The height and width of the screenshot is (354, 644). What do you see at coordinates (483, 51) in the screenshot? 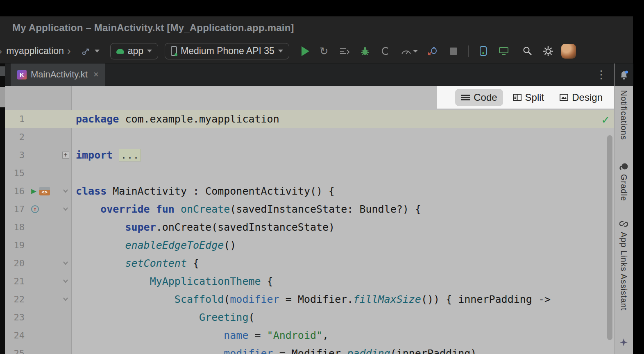
I see `device-manager-icon` at bounding box center [483, 51].